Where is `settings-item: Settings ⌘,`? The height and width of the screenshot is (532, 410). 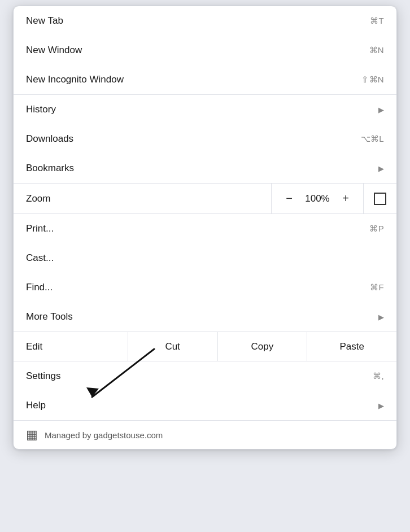 settings-item: Settings ⌘, is located at coordinates (205, 376).